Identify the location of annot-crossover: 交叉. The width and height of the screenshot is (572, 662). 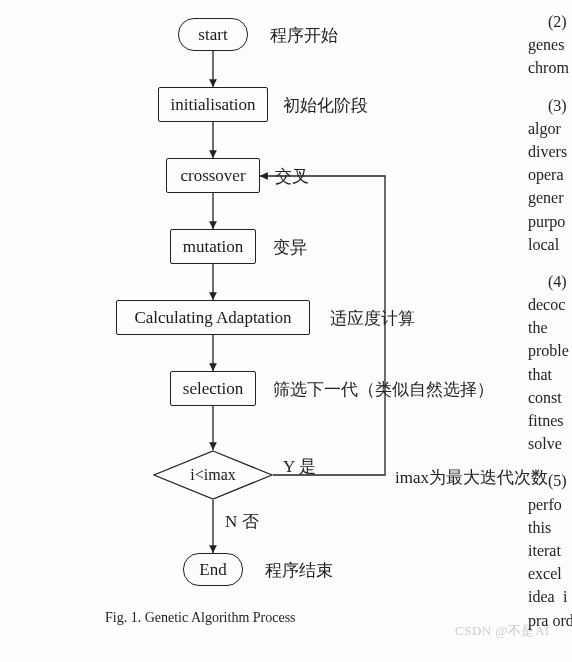
(292, 176).